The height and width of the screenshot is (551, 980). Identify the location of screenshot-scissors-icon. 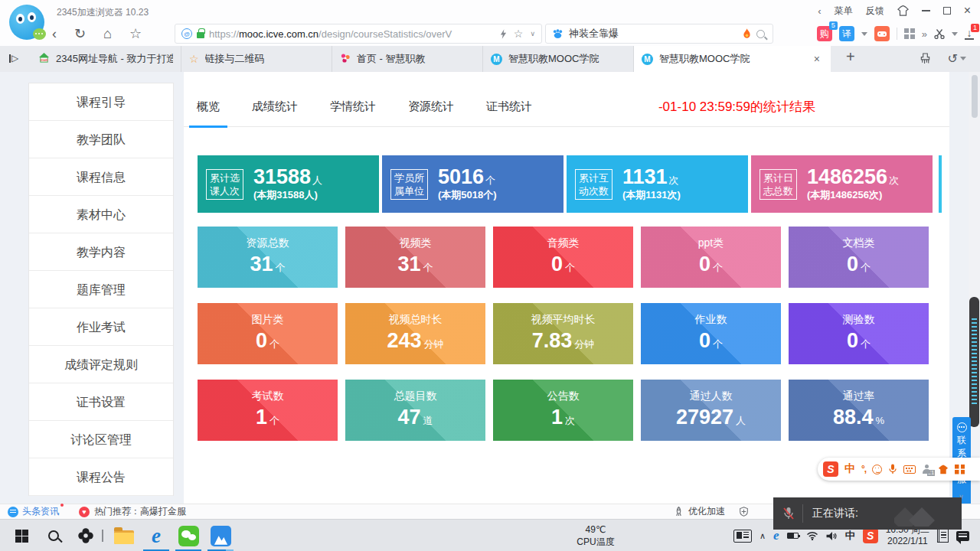
(939, 34).